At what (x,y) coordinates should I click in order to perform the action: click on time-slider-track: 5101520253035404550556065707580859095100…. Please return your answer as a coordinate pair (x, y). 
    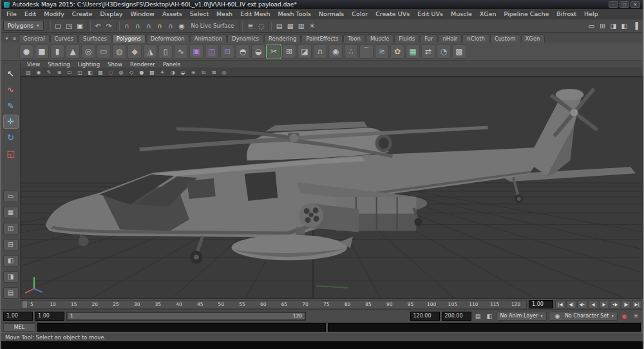
    Looking at the image, I should click on (274, 305).